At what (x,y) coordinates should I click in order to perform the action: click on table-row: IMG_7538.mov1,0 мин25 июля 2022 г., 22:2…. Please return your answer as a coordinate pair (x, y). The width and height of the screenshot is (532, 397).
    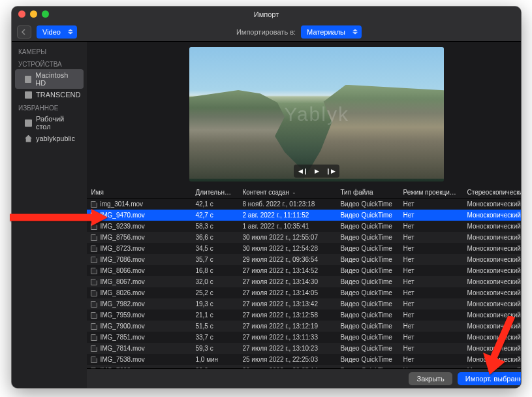
    Looking at the image, I should click on (304, 359).